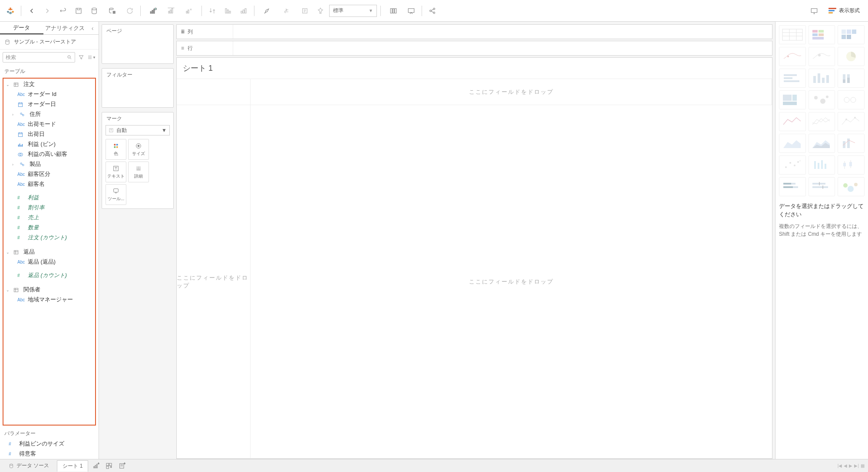 The width and height of the screenshot is (868, 472). What do you see at coordinates (138, 130) in the screenshot?
I see `mark-type-select: 自動 ▼` at bounding box center [138, 130].